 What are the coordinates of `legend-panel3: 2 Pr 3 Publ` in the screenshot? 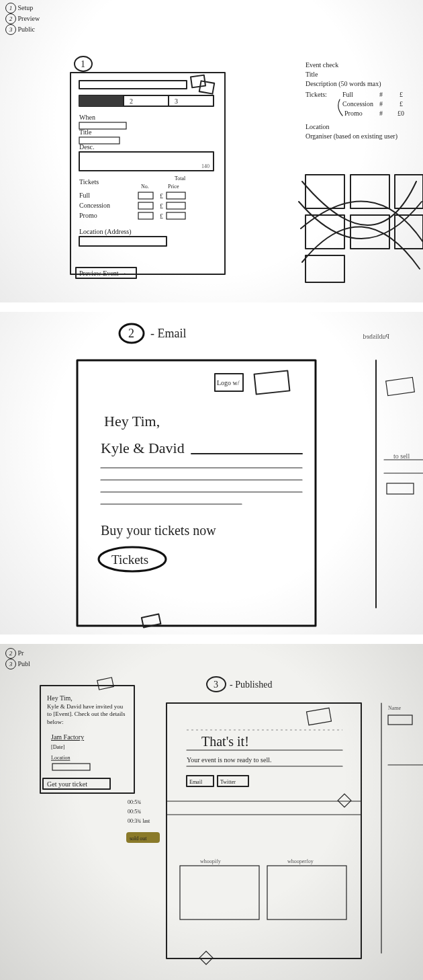 It's located at (17, 659).